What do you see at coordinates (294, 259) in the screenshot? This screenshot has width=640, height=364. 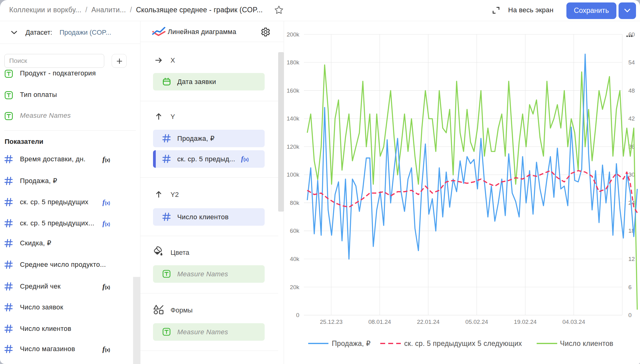 I see `svg-text: 40k` at bounding box center [294, 259].